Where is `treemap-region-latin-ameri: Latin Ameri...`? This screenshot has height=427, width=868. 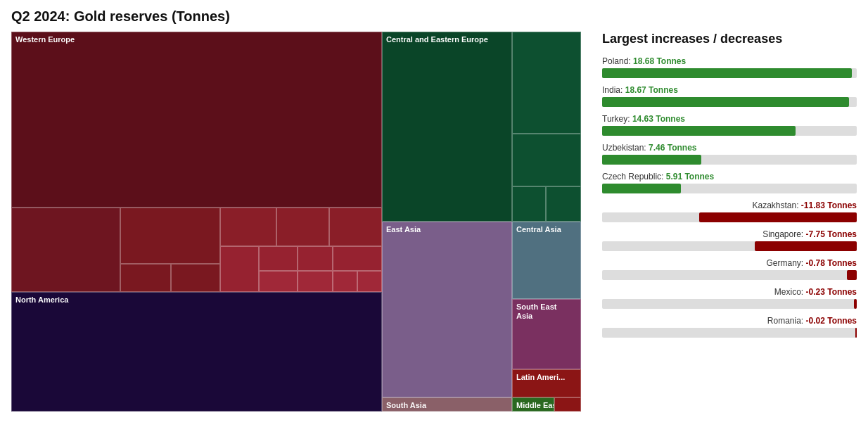 treemap-region-latin-ameri: Latin Ameri... is located at coordinates (547, 383).